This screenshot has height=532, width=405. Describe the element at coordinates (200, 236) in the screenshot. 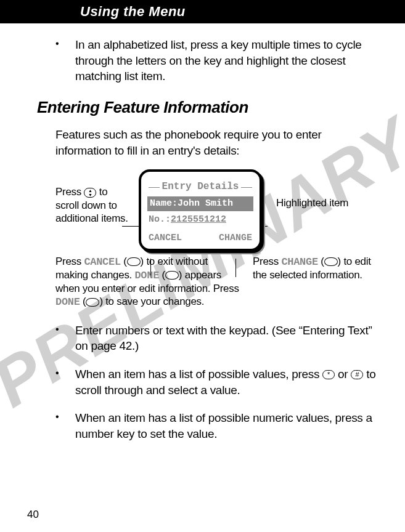

I see `softkey-row: CANCEL CHANGE` at that location.